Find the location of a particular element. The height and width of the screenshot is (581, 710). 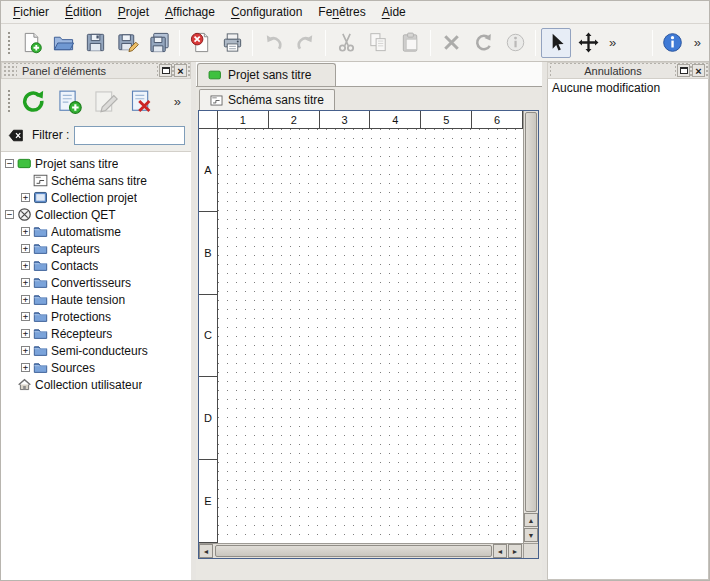

ruler-corner is located at coordinates (208, 120).